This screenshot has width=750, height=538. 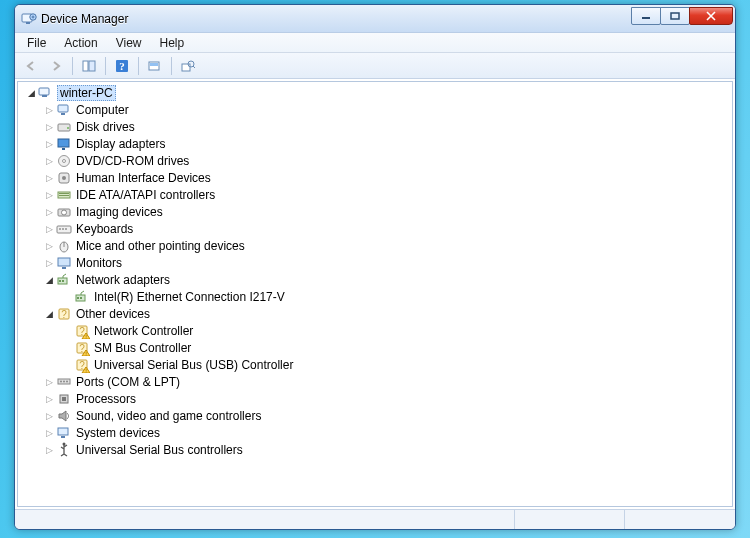 I want to click on tree-node-label: winter-PC, so click(x=86, y=93).